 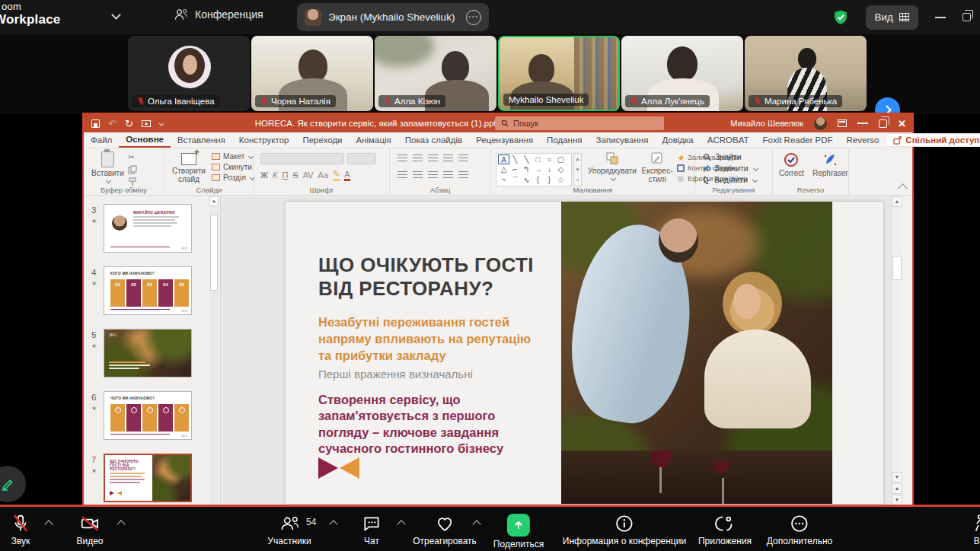 I want to click on slide-thumbnail-5: JPG, so click(x=148, y=353).